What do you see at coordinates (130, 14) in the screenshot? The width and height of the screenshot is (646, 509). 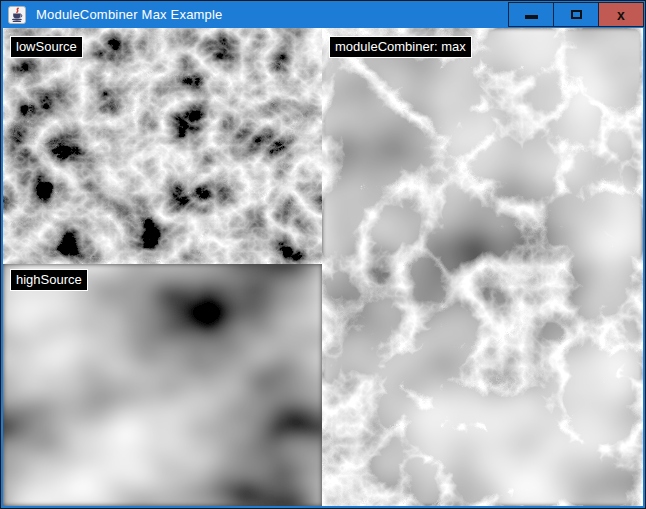 I see `window-title: ModuleCombiner Max Example` at bounding box center [130, 14].